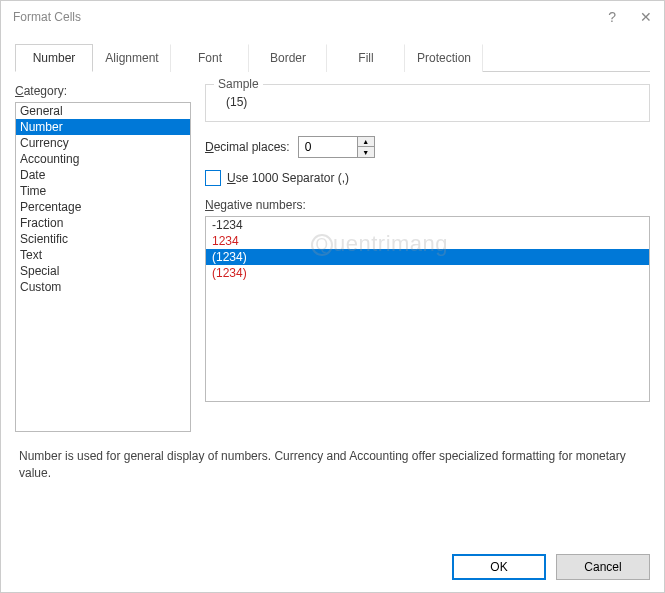  Describe the element at coordinates (103, 239) in the screenshot. I see `list-item: Scientific` at that location.